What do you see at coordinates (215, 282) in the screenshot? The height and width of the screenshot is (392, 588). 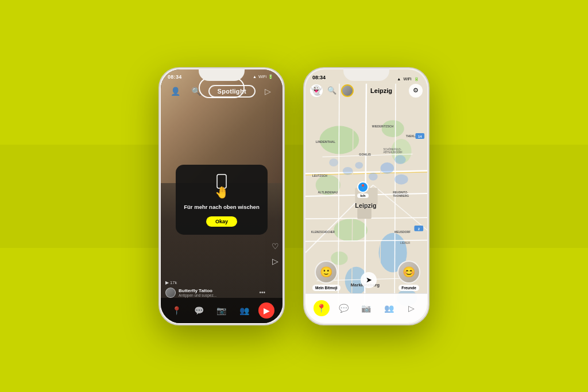 I see `video-views: ▶ 17k` at bounding box center [215, 282].